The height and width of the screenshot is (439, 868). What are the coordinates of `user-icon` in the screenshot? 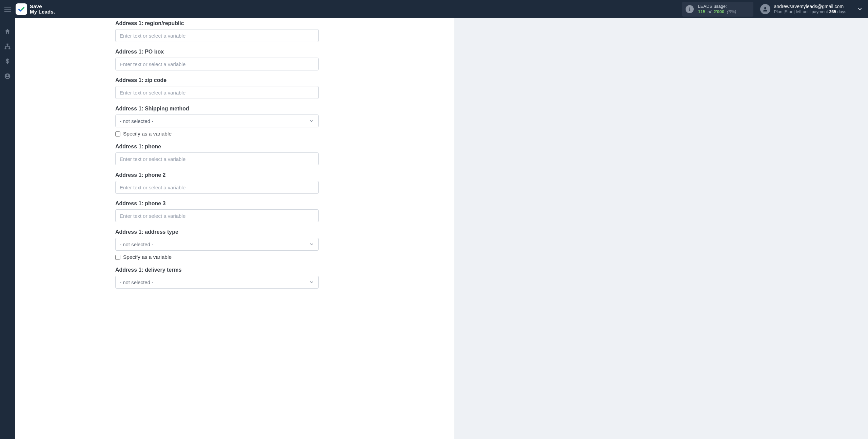 It's located at (765, 9).